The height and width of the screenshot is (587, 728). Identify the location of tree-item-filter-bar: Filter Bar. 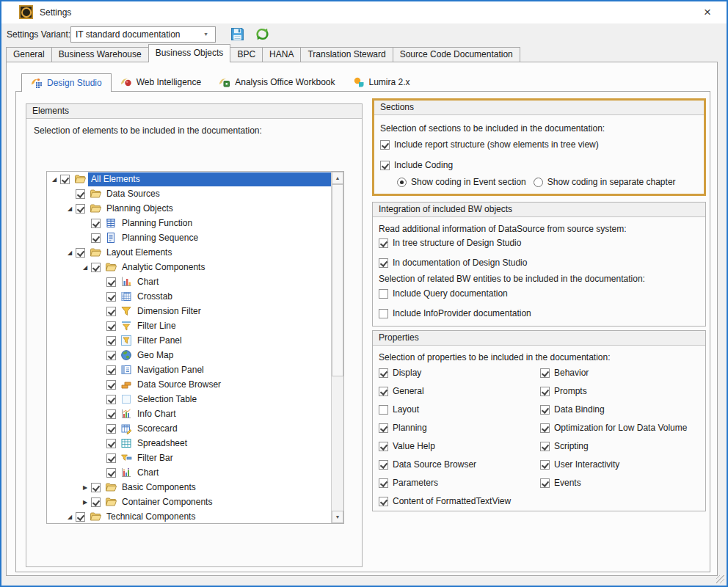
(189, 458).